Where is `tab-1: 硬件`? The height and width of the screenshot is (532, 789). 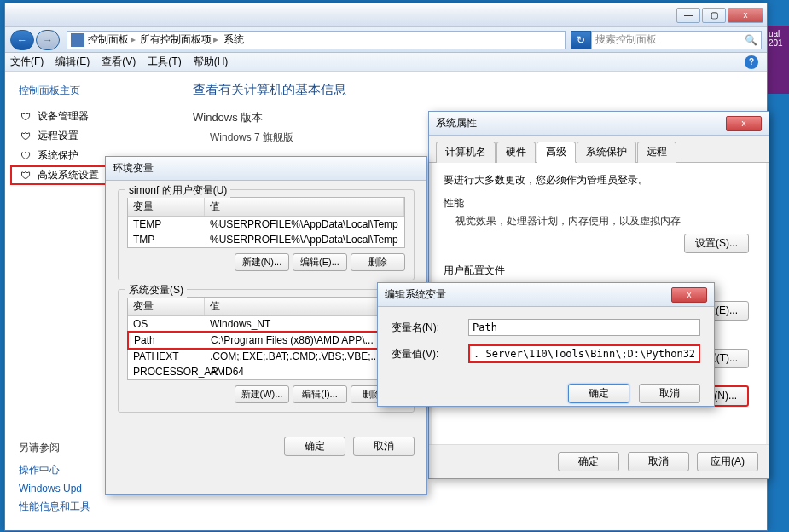
tab-1: 硬件 is located at coordinates (516, 152).